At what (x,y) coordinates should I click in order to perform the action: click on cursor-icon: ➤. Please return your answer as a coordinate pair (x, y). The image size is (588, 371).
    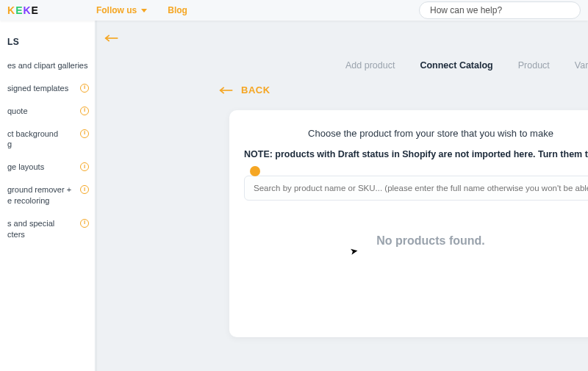
    Looking at the image, I should click on (354, 251).